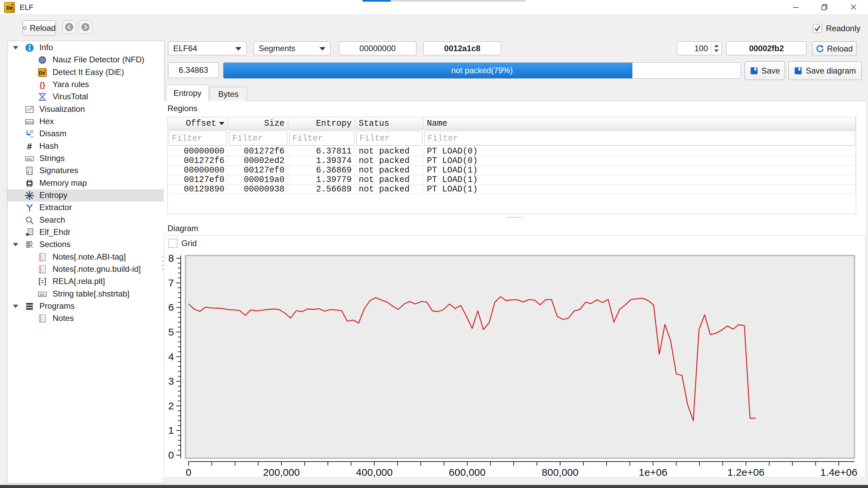 This screenshot has height=488, width=868. What do you see at coordinates (29, 245) in the screenshot?
I see `sections-icon` at bounding box center [29, 245].